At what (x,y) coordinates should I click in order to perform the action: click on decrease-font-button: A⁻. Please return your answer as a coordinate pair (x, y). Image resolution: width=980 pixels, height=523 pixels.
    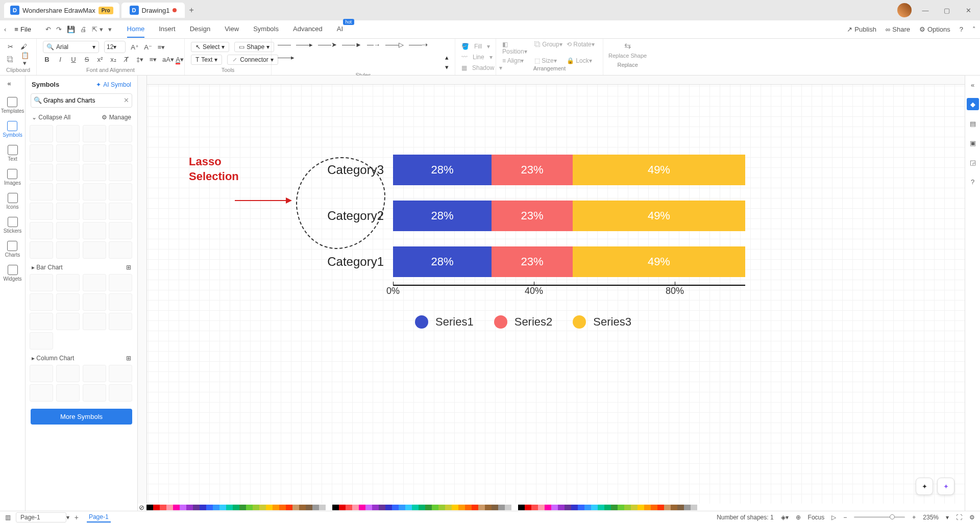
    Looking at the image, I should click on (148, 47).